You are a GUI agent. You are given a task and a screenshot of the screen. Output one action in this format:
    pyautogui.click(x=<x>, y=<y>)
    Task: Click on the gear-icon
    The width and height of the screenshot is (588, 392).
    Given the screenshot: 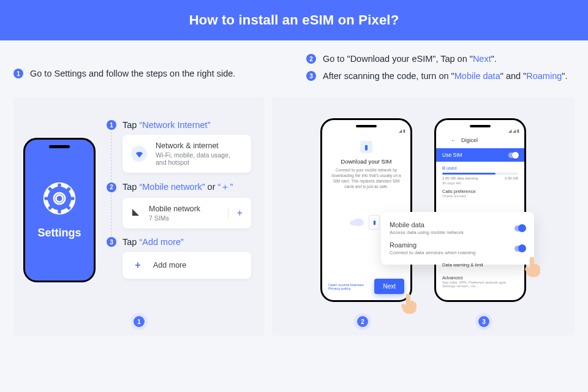 What is the action you would take?
    pyautogui.click(x=59, y=198)
    